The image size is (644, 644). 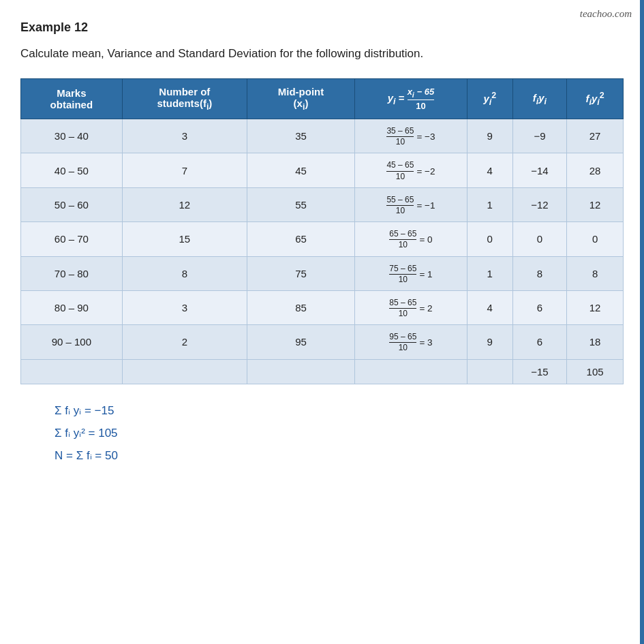 What do you see at coordinates (322, 239) in the screenshot?
I see `table-row: 60 – 70156565 – 6510 = 0000` at bounding box center [322, 239].